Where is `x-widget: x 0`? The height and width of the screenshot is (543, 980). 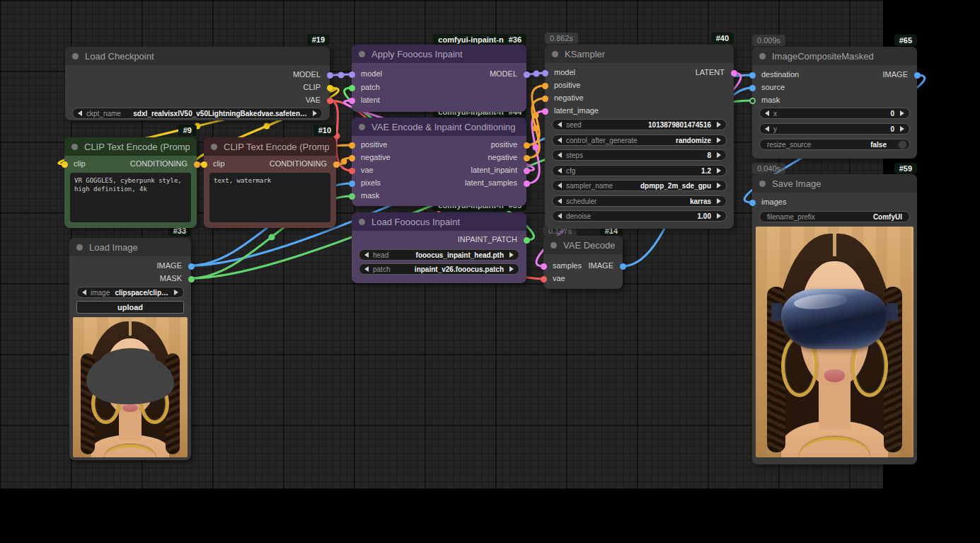 x-widget: x 0 is located at coordinates (835, 113).